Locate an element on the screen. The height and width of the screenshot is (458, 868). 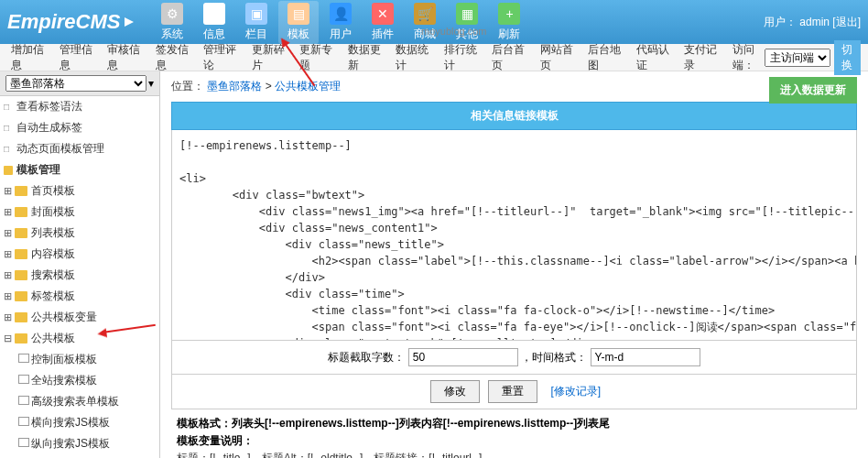
menu-支付记录: 支付记录 is located at coordinates (701, 58).